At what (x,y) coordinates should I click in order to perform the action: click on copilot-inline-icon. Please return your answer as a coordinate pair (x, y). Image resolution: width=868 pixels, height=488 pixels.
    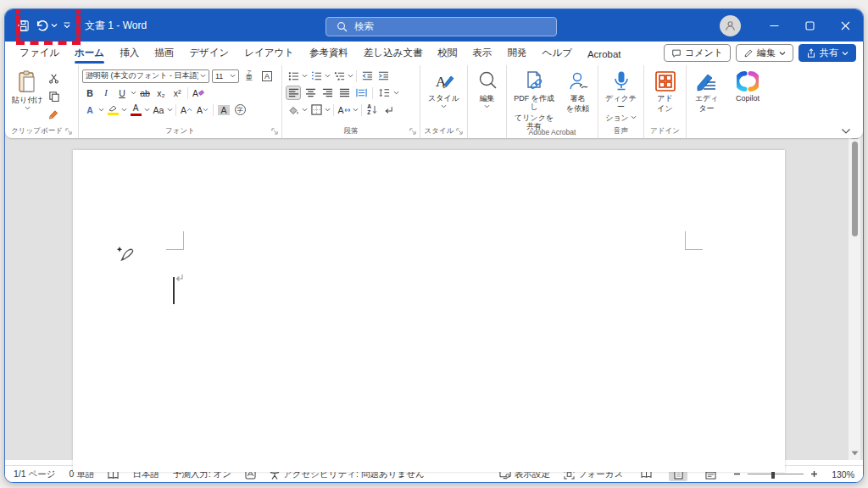
    Looking at the image, I should click on (127, 256).